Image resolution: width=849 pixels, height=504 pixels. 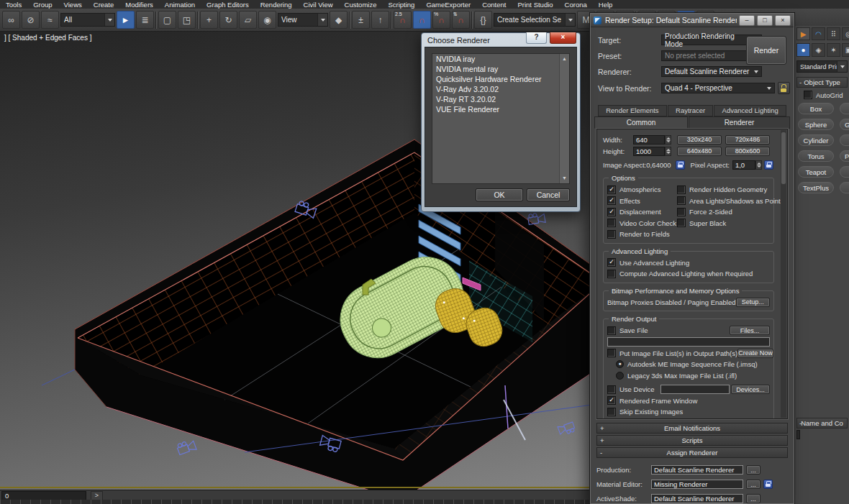 What do you see at coordinates (753, 485) in the screenshot?
I see `material-editor-browse-button: ...` at bounding box center [753, 485].